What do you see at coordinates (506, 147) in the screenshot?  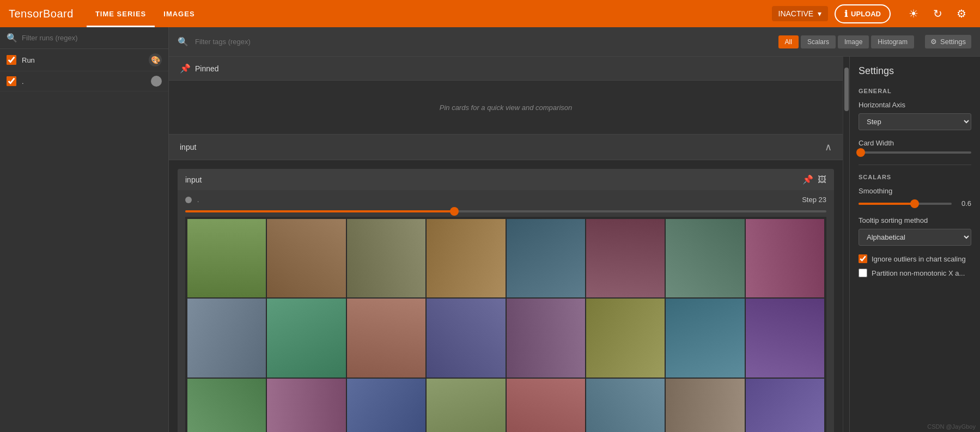 I see `input-section-header: input ∧` at bounding box center [506, 147].